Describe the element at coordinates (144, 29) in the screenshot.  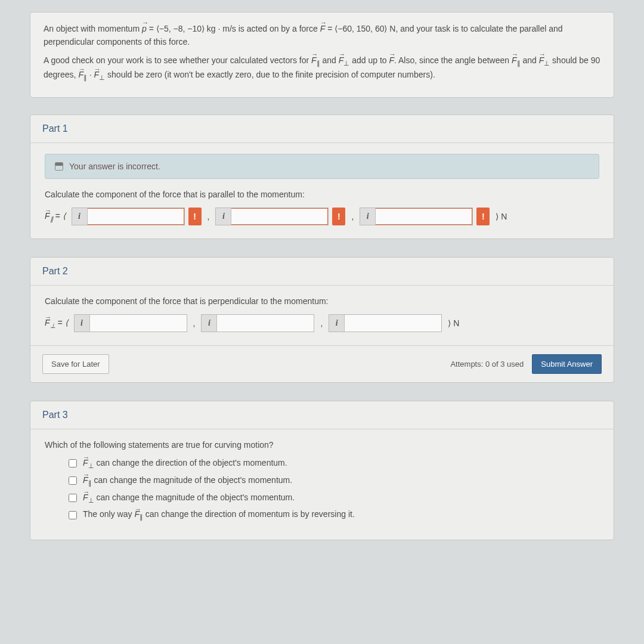
I see `vector-p: p` at that location.